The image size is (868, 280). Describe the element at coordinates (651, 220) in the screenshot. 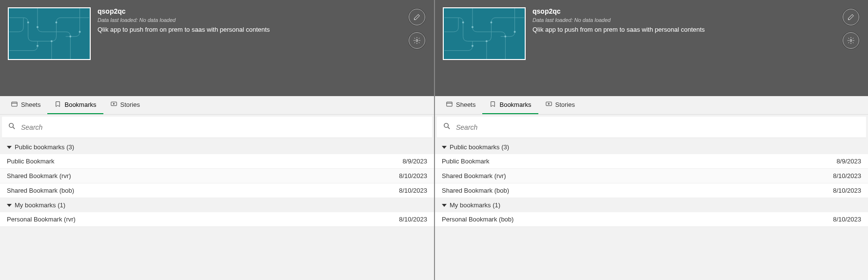

I see `bookmark-row: Personal Bookmark (bob)8/10/2023` at that location.